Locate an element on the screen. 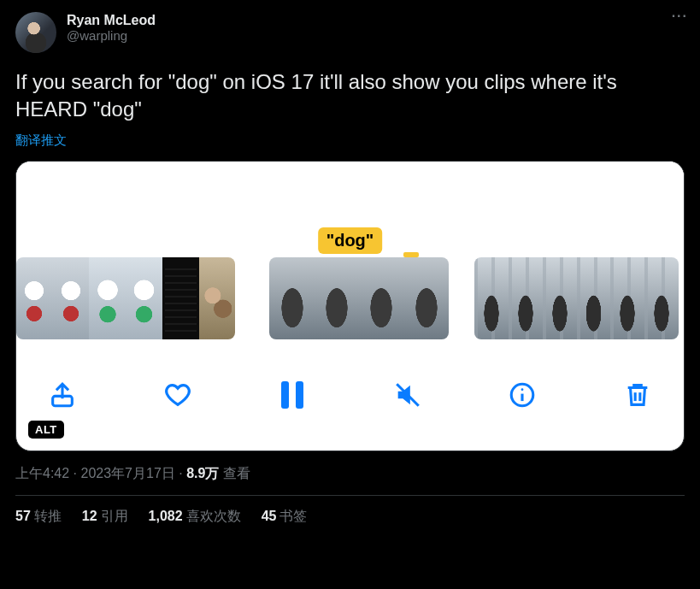 This screenshot has width=700, height=589. engagement-stats: 57转推 12引用 1,082喜欢次数 45书签 is located at coordinates (350, 516).